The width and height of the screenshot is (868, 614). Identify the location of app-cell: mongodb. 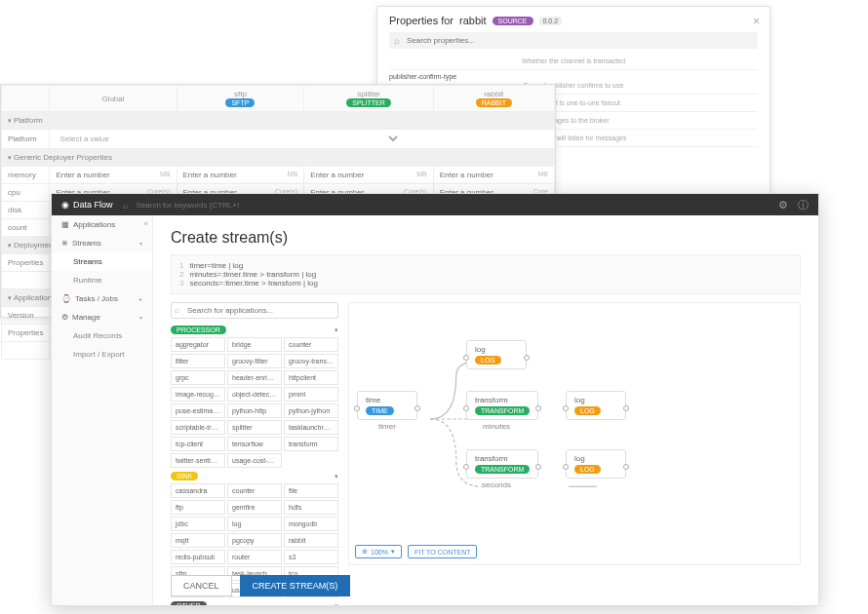
(311, 524).